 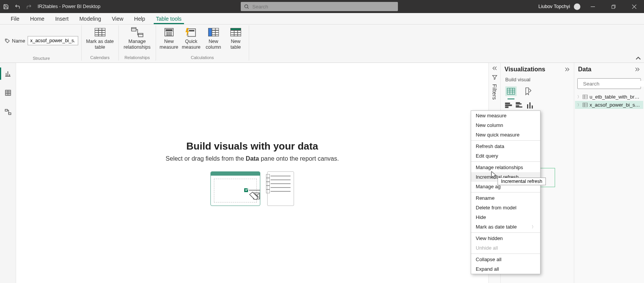 I want to click on new-table-button: New table, so click(x=236, y=38).